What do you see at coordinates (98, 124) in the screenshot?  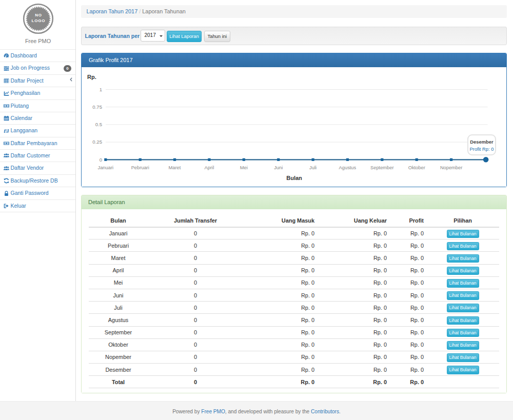 I see `svg-text: 0.5` at bounding box center [98, 124].